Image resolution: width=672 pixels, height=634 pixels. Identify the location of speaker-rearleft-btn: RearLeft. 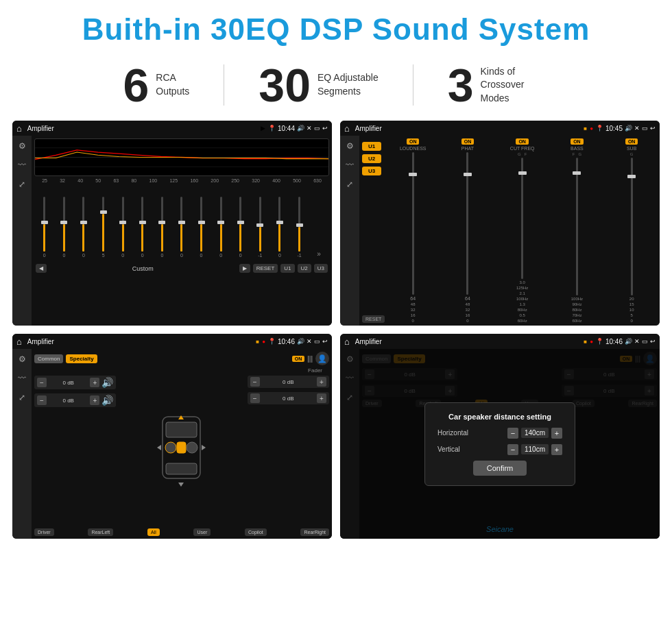
(100, 532).